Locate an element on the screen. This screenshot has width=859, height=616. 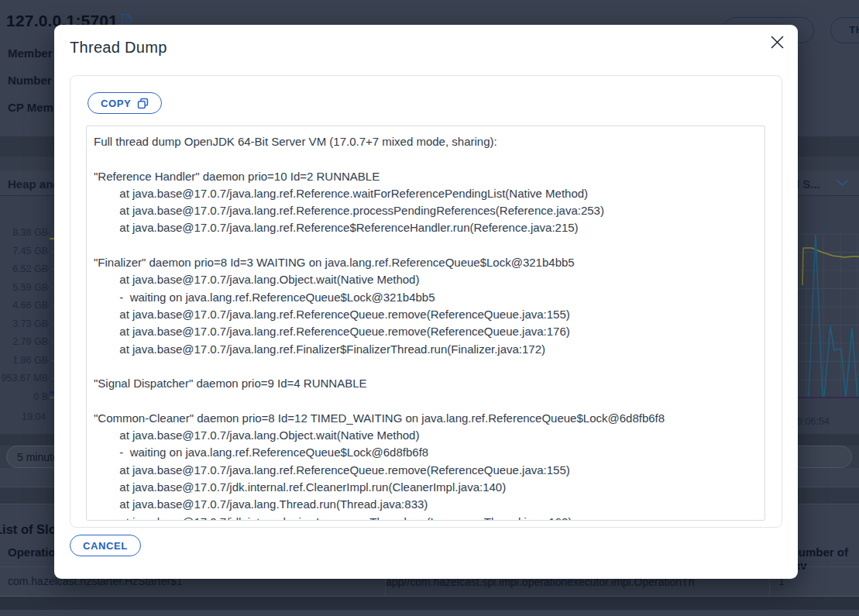
heap-y-axis is located at coordinates (50, 313).